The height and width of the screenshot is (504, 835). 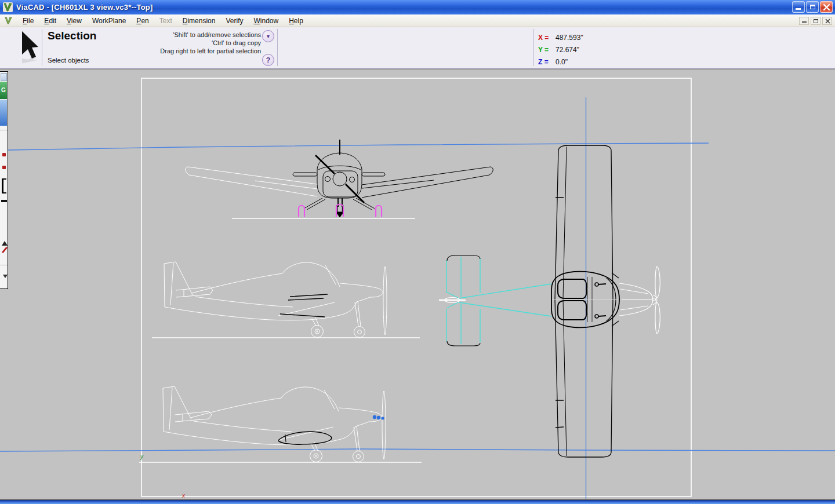 I want to click on menu-edit: Edit, so click(x=50, y=21).